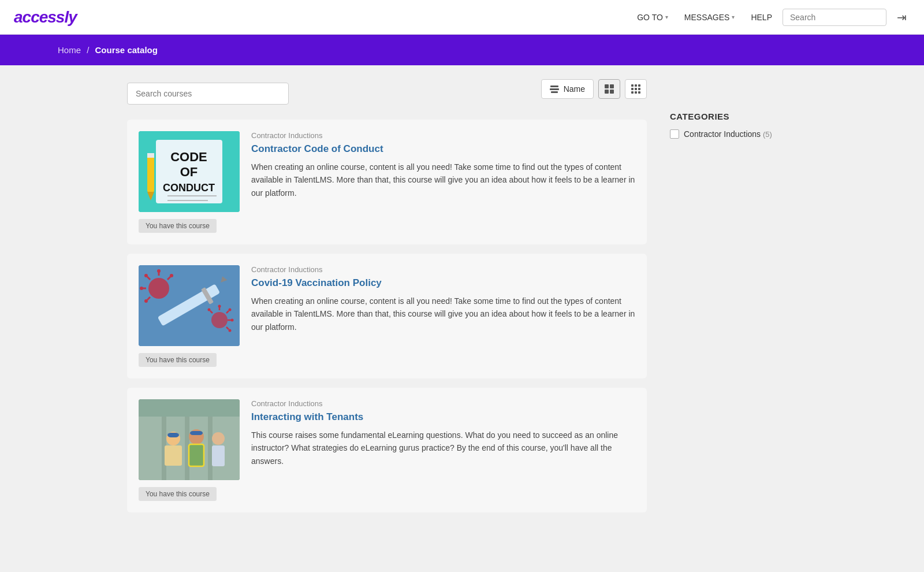 The width and height of the screenshot is (924, 572). I want to click on view-controls: Name, so click(594, 89).